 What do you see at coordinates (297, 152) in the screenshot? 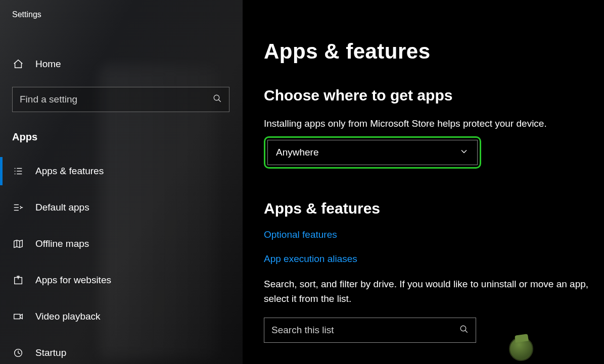
I see `dropdown-value: Anywhere` at bounding box center [297, 152].